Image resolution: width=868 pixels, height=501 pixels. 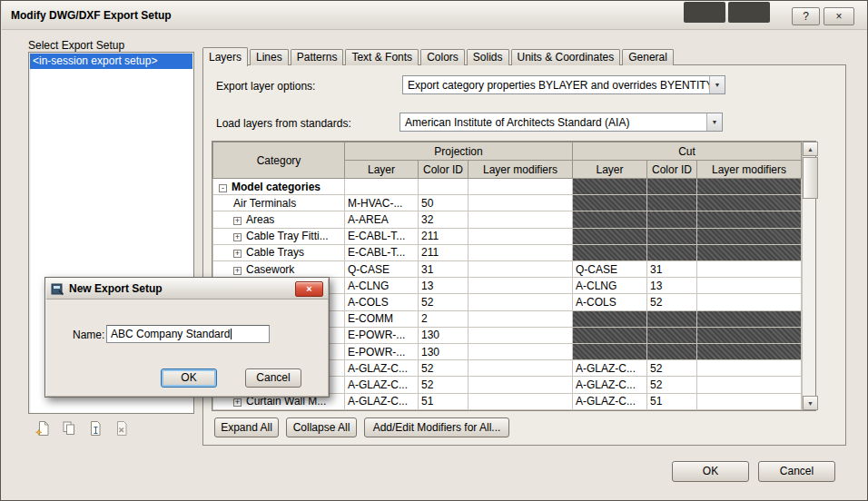 I want to click on scrollbar-thumb, so click(x=810, y=178).